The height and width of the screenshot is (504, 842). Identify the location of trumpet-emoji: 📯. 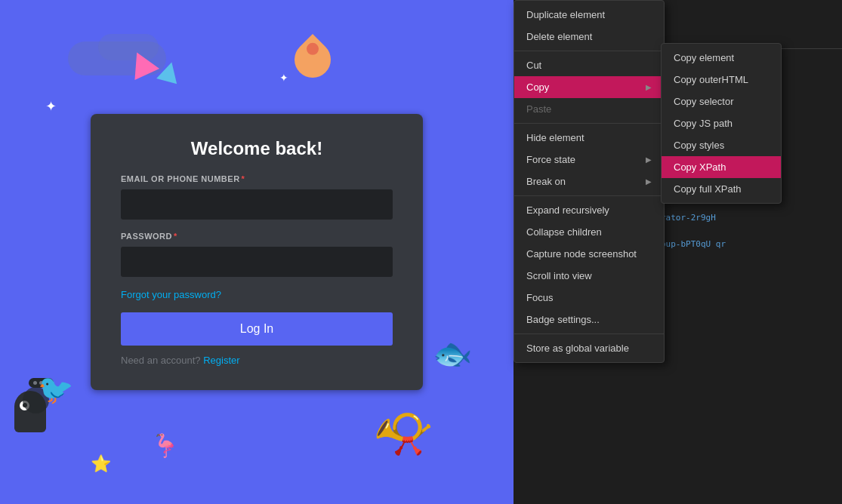
(403, 434).